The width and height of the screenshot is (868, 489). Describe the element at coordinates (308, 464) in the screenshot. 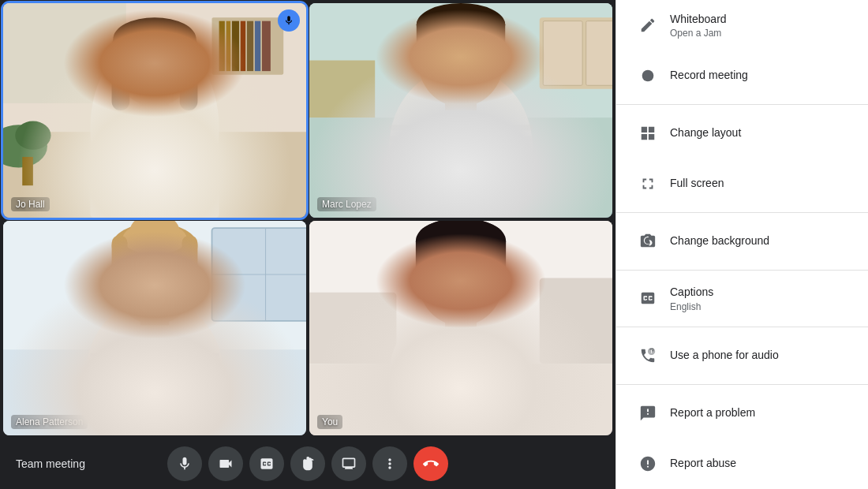

I see `toolbar-buttons` at that location.